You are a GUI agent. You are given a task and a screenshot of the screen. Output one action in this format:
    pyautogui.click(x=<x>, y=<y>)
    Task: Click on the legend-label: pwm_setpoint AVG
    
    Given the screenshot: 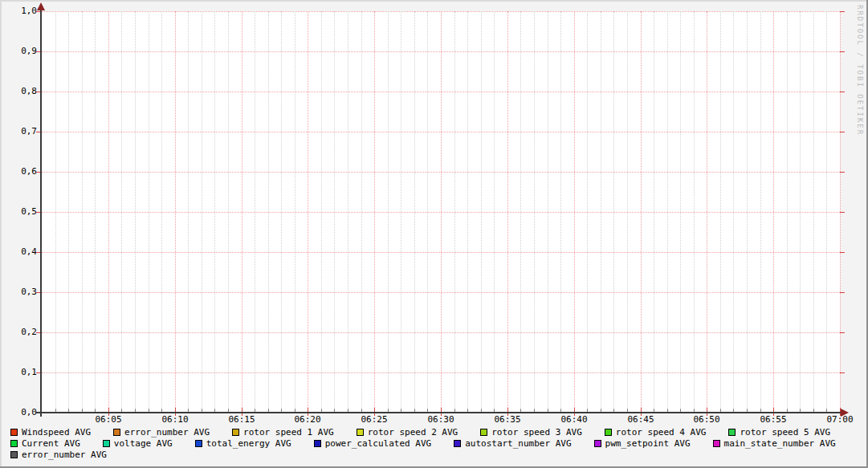 What is the action you would take?
    pyautogui.click(x=648, y=443)
    